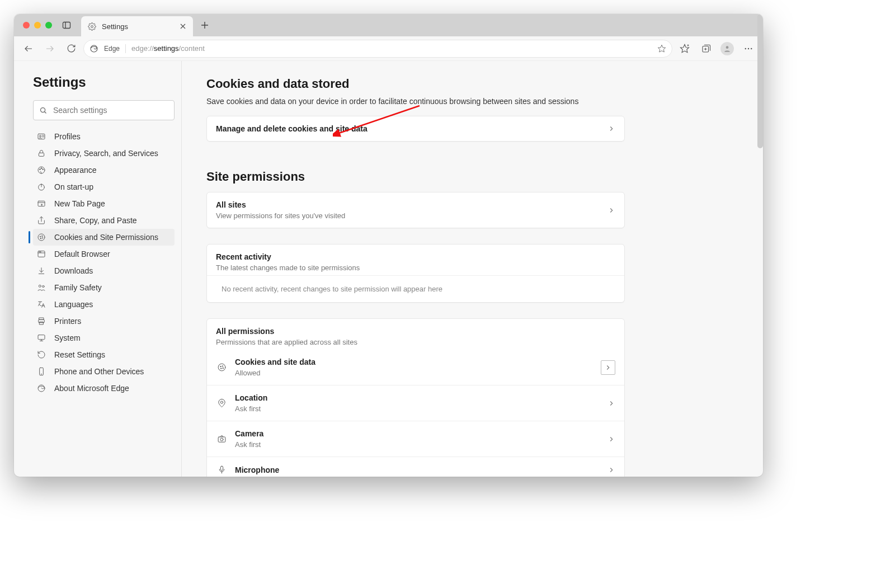 This screenshot has width=895, height=588. Describe the element at coordinates (222, 367) in the screenshot. I see `cookie-icon` at that location.